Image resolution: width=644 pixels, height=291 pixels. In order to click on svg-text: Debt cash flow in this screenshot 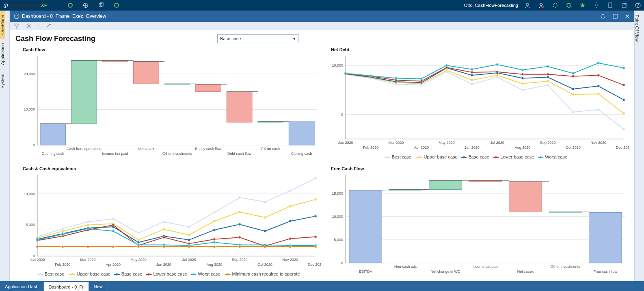, I will do `click(240, 154)`.